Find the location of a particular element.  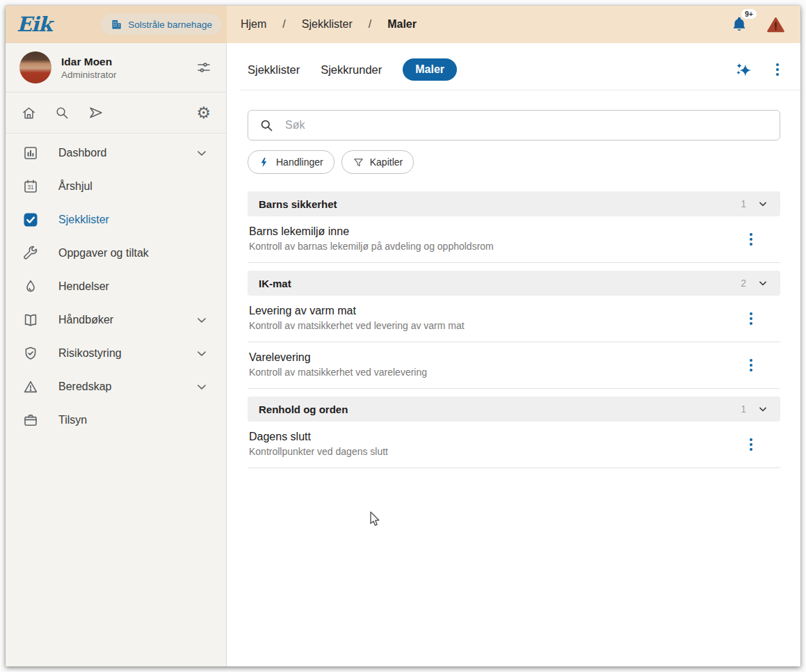

top-bar: Eik Solstråle barnehage Hjem is located at coordinates (403, 24).